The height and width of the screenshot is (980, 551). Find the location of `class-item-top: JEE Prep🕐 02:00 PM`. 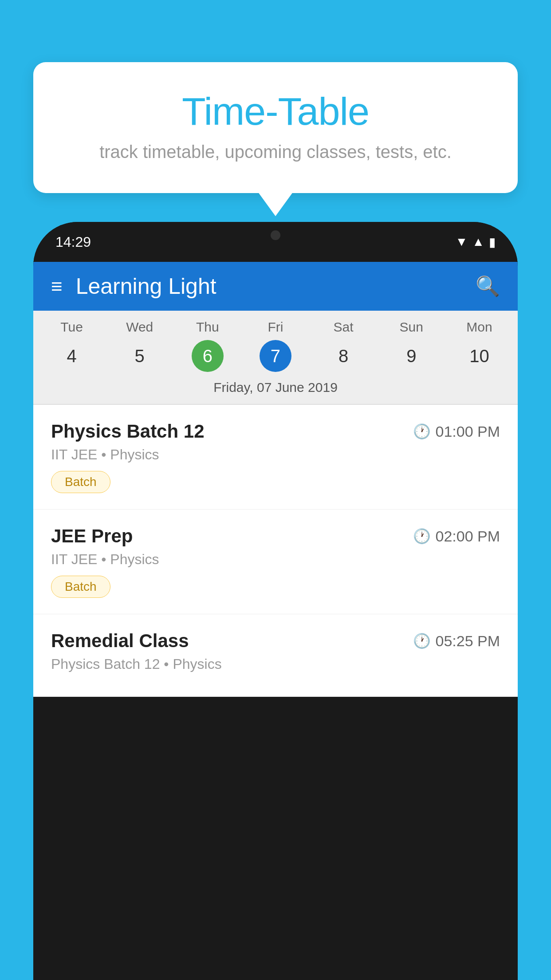

class-item-top: JEE Prep🕐 02:00 PM is located at coordinates (276, 536).